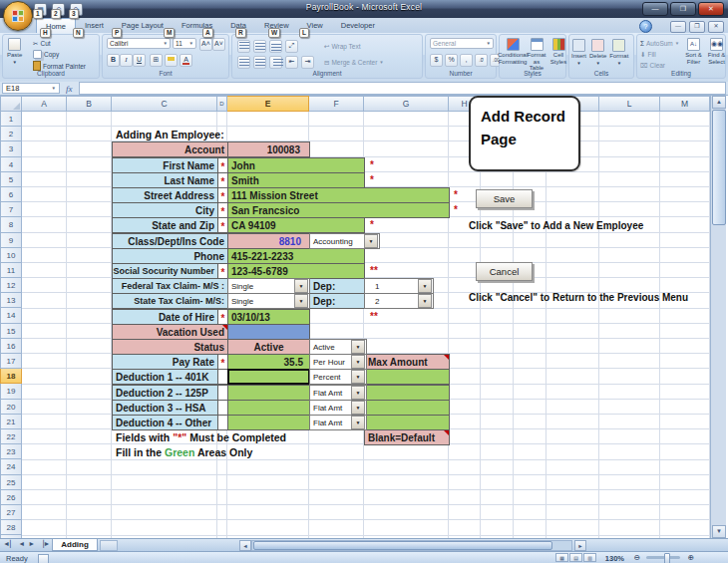  I want to click on increase-indent-icon: ⇥, so click(307, 62).